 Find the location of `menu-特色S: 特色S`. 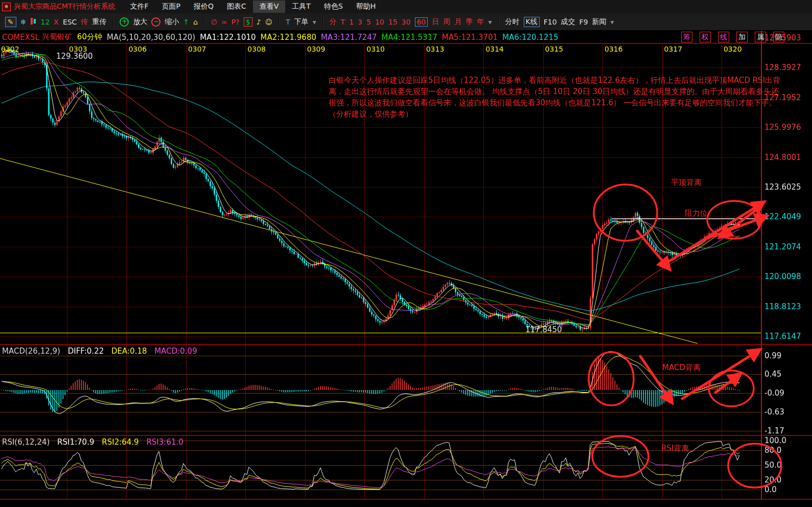

menu-特色S: 特色S is located at coordinates (333, 7).